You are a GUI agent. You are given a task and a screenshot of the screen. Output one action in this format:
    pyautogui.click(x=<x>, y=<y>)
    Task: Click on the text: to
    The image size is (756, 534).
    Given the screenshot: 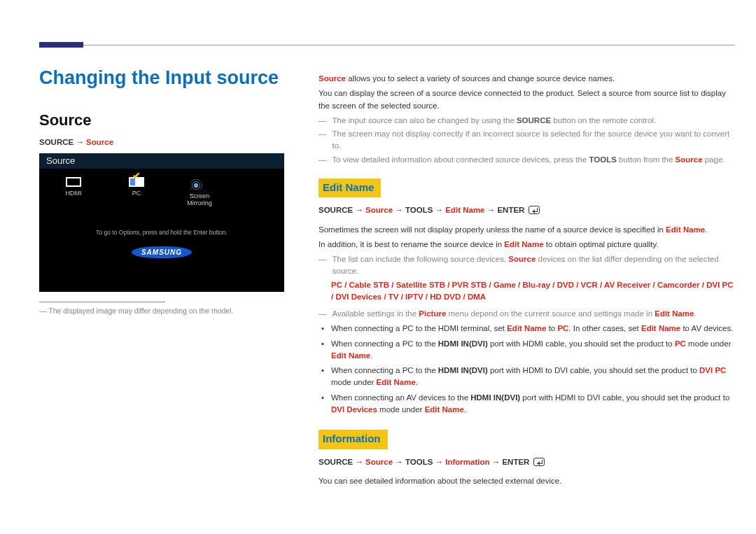 What is the action you would take?
    pyautogui.click(x=552, y=328)
    